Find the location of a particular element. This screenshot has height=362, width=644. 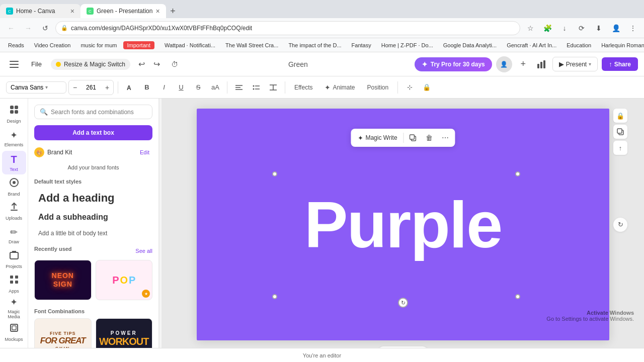

file-menu: File is located at coordinates (36, 64).